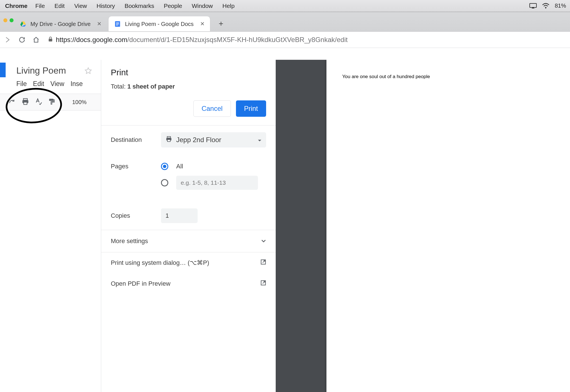 This screenshot has height=392, width=570. I want to click on minimize-button, so click(5, 20).